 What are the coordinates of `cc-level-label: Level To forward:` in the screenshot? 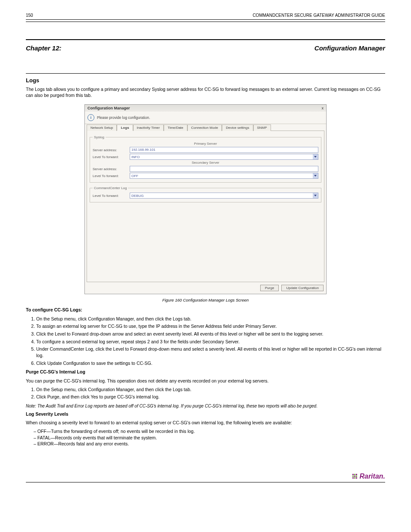 It's located at (110, 196).